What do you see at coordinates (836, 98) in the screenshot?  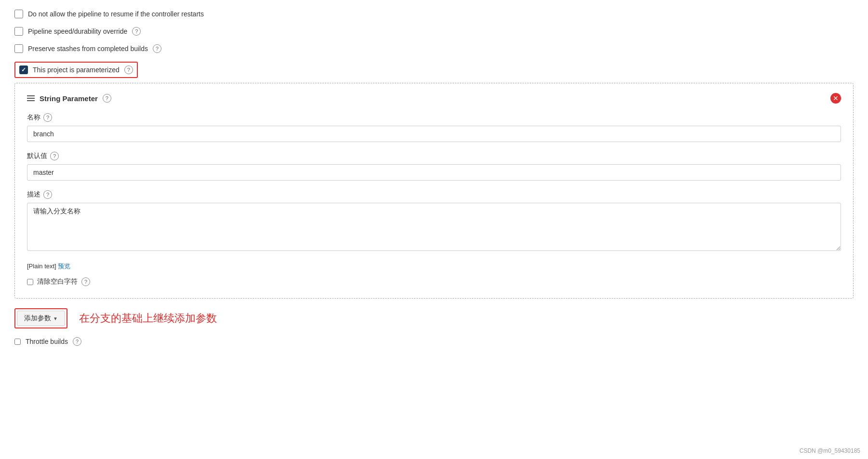 I see `close-param-button: ✕` at bounding box center [836, 98].